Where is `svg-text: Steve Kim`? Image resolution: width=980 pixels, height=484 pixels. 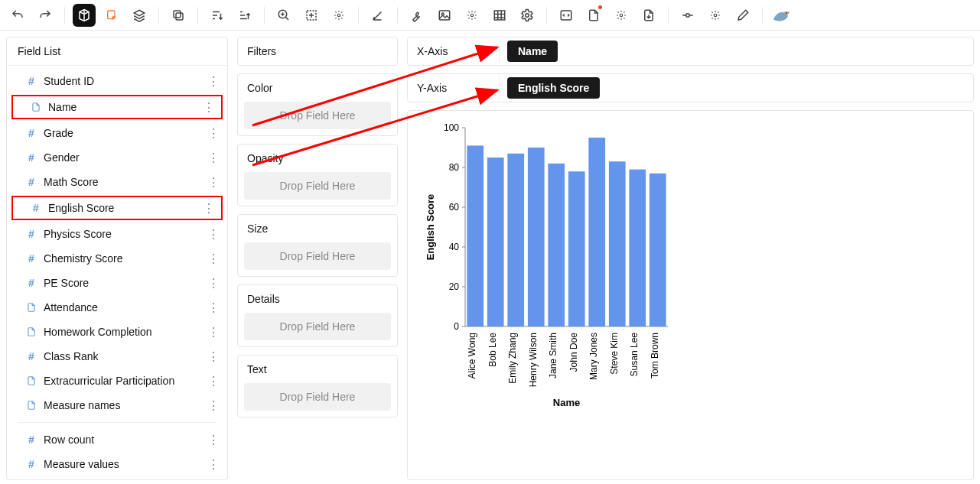 svg-text: Steve Kim is located at coordinates (614, 353).